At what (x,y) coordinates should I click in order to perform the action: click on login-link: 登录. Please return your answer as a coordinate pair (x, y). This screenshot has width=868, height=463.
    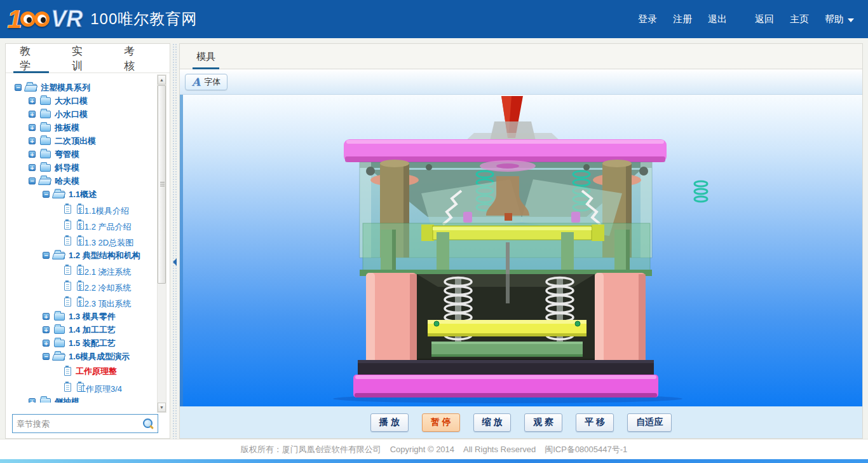
    Looking at the image, I should click on (648, 19).